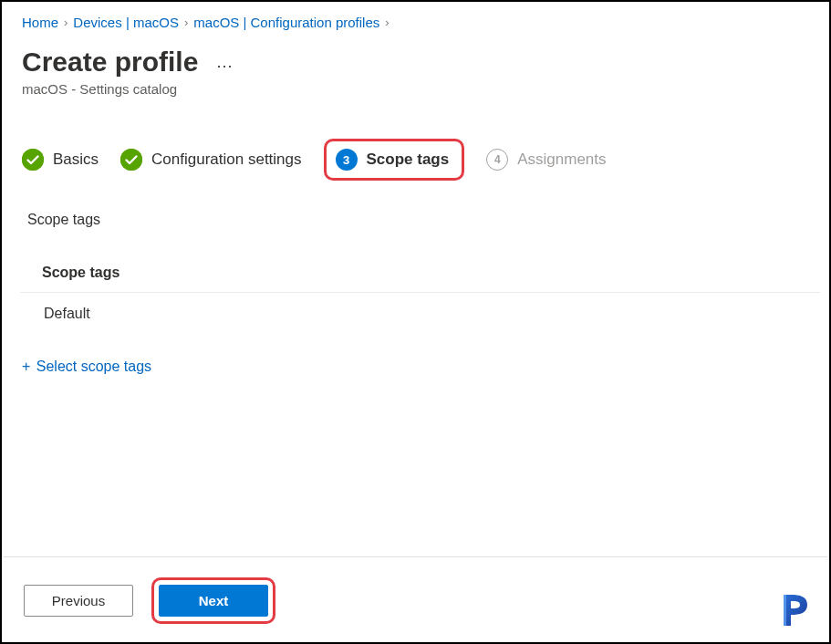 This screenshot has height=644, width=831. I want to click on footer-bar: Previous Next, so click(416, 598).